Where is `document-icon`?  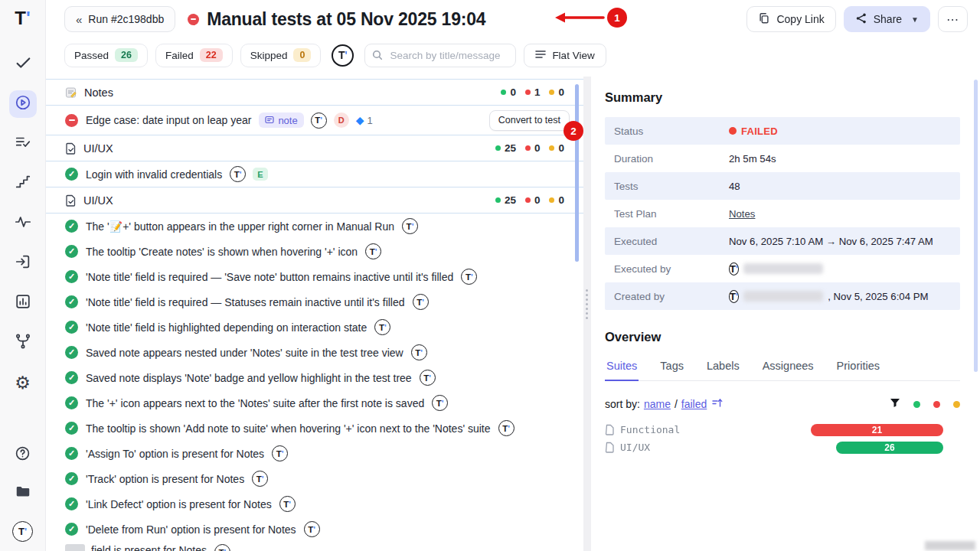
document-icon is located at coordinates (609, 447).